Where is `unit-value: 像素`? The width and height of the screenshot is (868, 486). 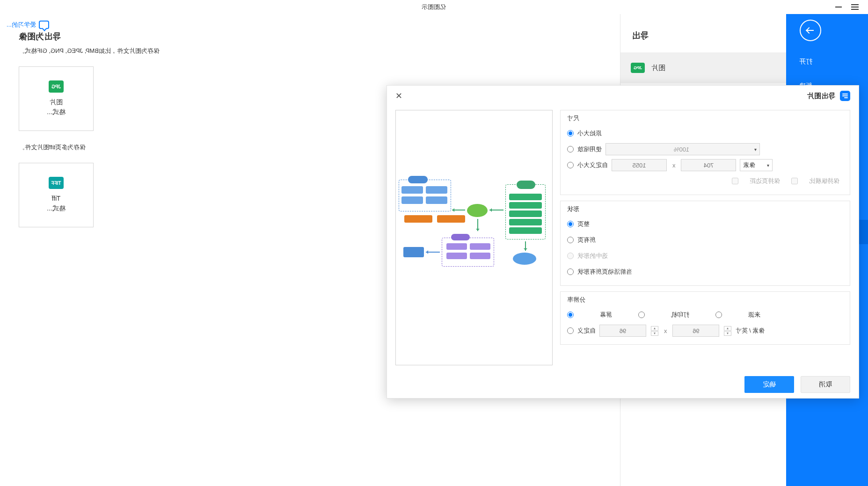 unit-value: 像素 is located at coordinates (750, 165).